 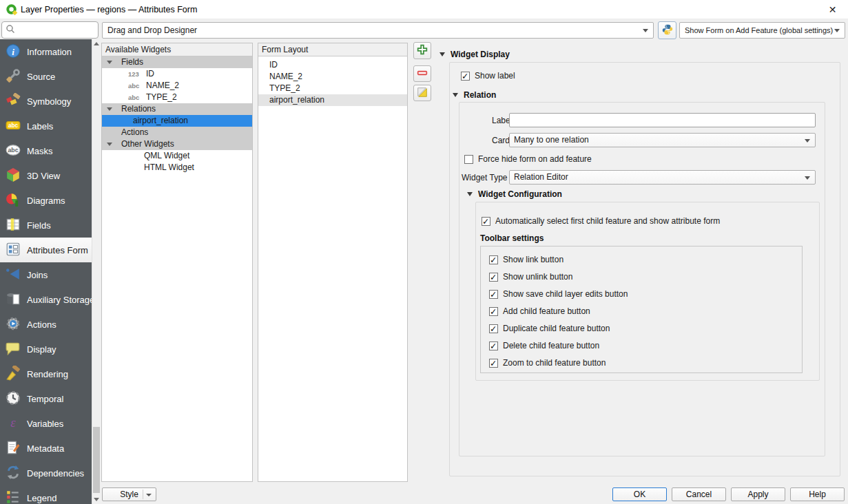 What do you see at coordinates (177, 98) in the screenshot?
I see `tree-item-type-2: abc TYPE_2` at bounding box center [177, 98].